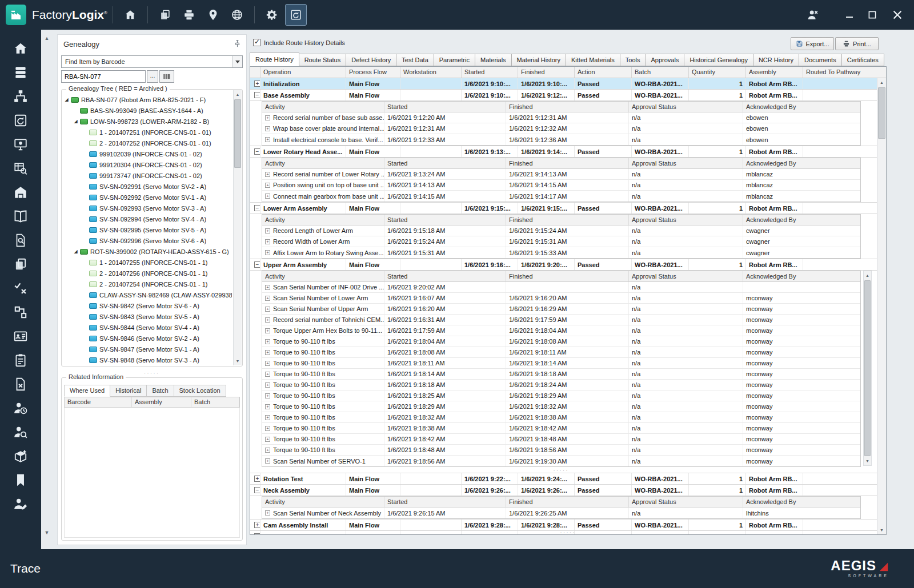 This screenshot has width=914, height=588. Describe the element at coordinates (717, 72) in the screenshot. I see `col-quantity: Quantity` at that location.